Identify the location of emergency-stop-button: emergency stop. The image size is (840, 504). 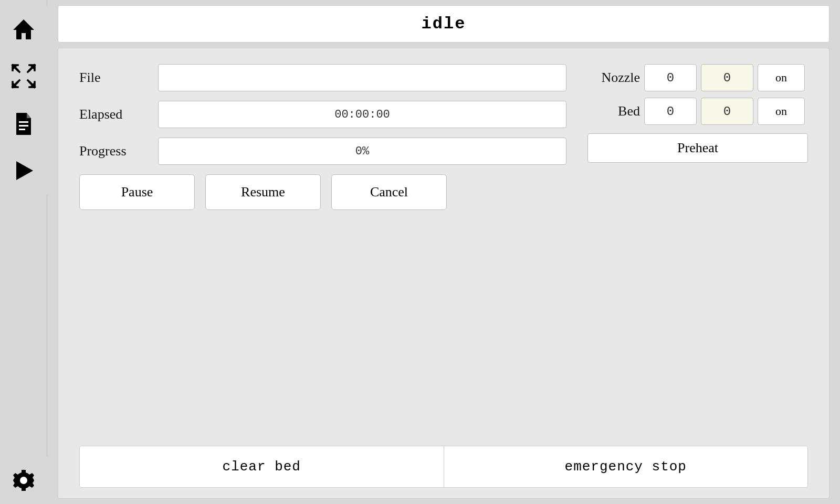
(626, 467).